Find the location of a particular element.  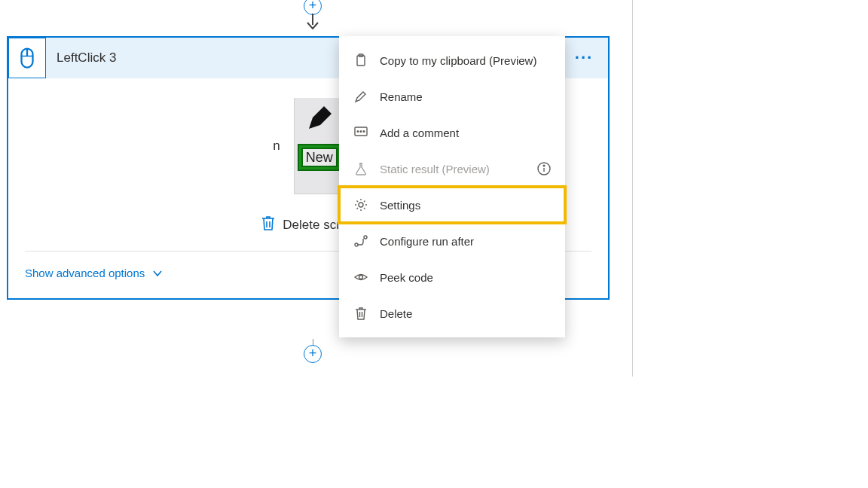

mouse-icon is located at coordinates (27, 58).